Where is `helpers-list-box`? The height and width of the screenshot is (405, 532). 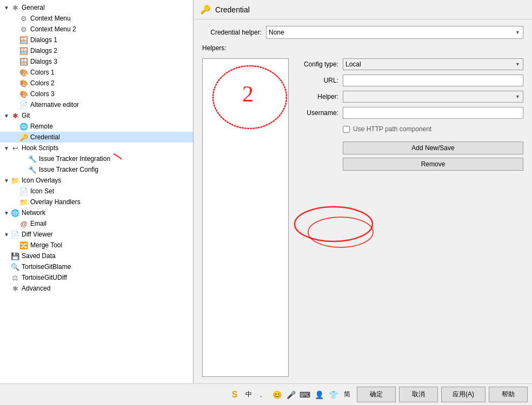
helpers-list-box is located at coordinates (245, 218).